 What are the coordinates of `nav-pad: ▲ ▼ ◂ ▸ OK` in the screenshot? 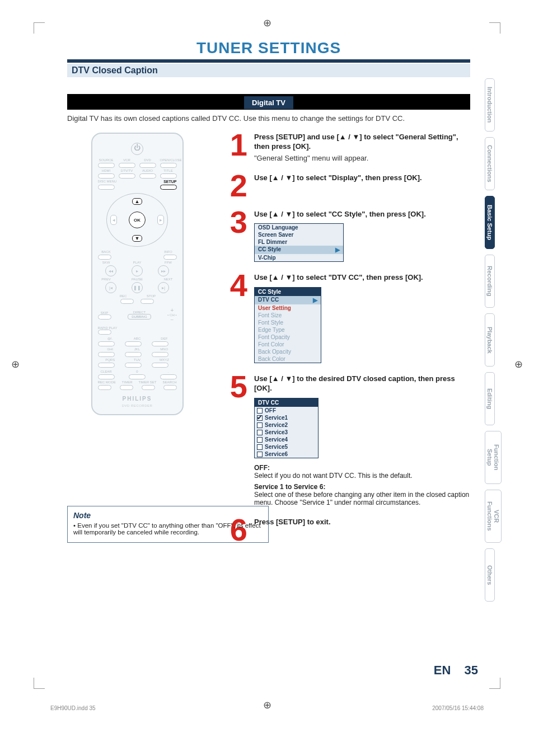 It's located at (137, 220).